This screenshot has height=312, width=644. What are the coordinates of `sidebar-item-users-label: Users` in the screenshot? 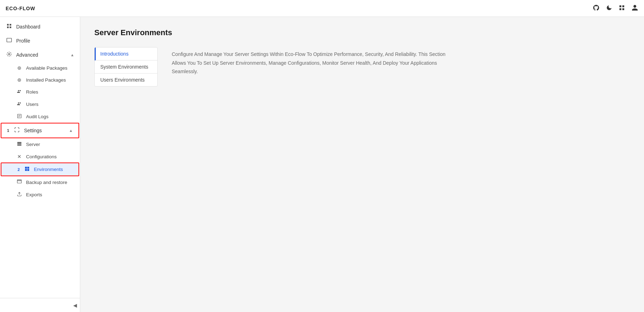 It's located at (32, 104).